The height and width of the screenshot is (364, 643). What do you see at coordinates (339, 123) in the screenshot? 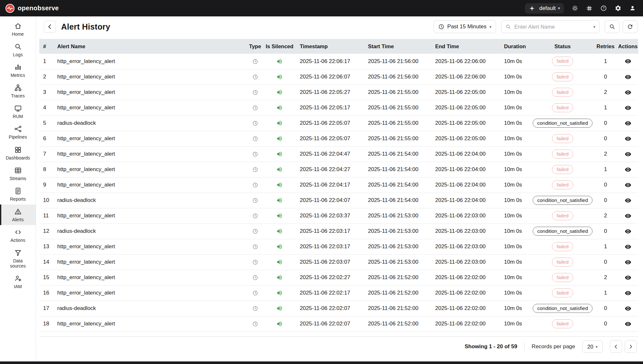
I see `table-row: 5 radius-deadlock 2025-11-06 22:05:07 20…` at bounding box center [339, 123].